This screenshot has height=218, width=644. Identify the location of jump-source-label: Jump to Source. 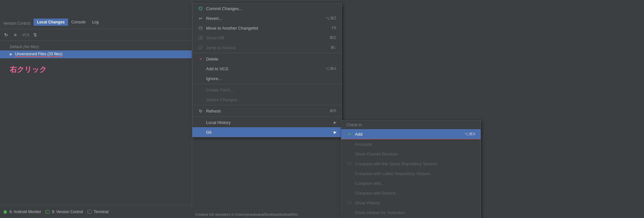
(221, 48).